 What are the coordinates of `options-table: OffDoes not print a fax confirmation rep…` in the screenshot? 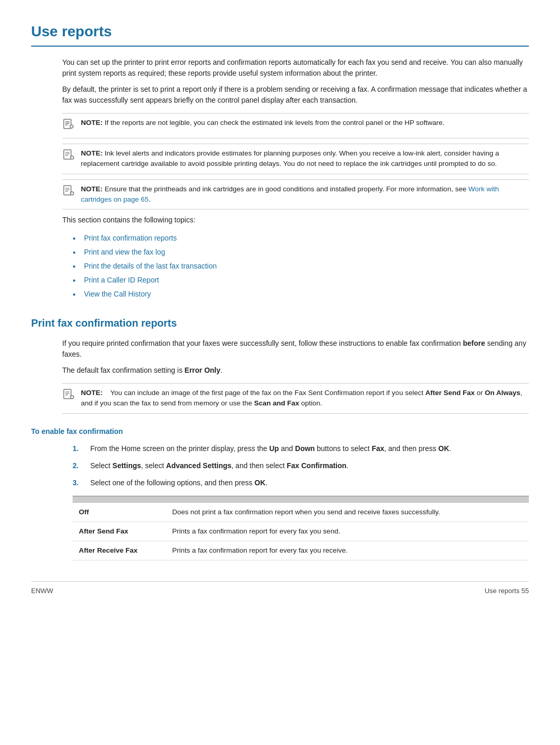 It's located at (301, 528).